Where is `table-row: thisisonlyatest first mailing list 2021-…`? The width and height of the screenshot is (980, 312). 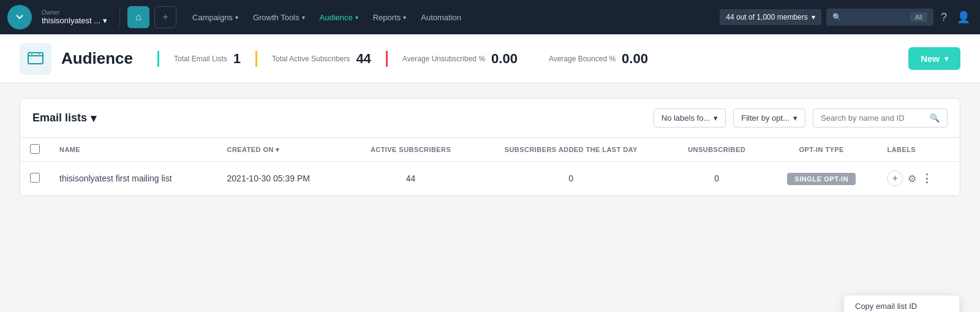
table-row: thisisonlyatest first mailing list 2021-… is located at coordinates (490, 179).